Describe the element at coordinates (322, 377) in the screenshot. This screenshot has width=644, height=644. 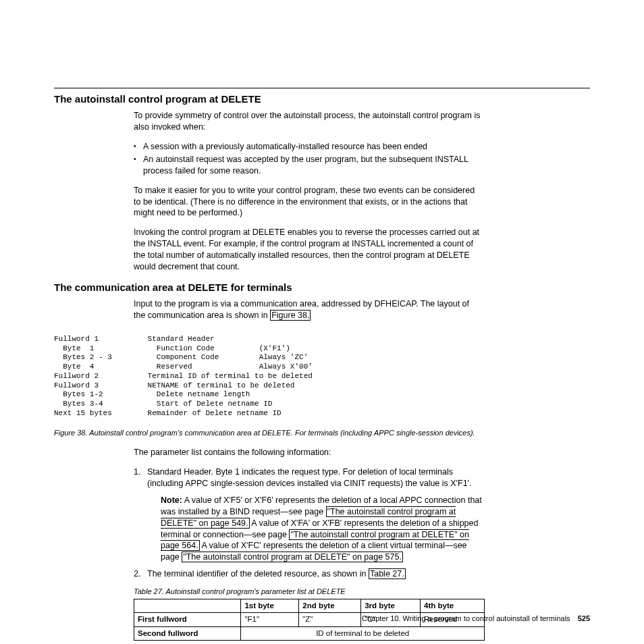
I see `figure-code-block: Fullword 1 Standard Header Byte 1 Functi…` at that location.